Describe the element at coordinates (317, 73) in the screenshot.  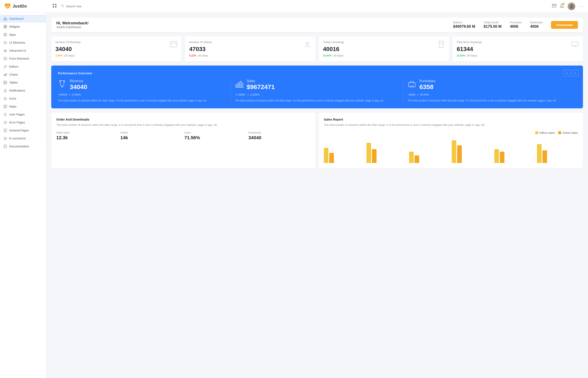
I see `perf-title: Performance Overview` at that location.